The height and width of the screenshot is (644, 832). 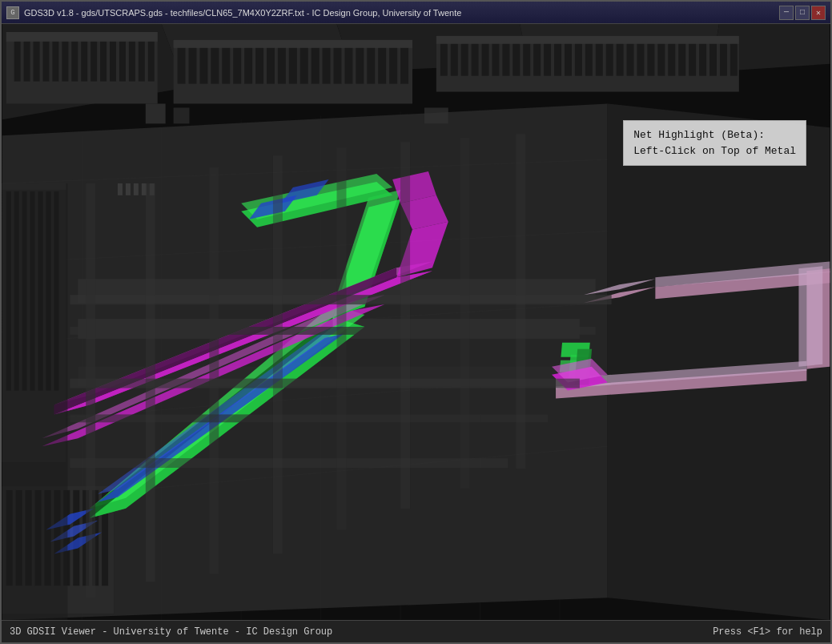 I want to click on status-left-text: 3D GDSII Viewer - University of Twente -…, so click(x=171, y=632).